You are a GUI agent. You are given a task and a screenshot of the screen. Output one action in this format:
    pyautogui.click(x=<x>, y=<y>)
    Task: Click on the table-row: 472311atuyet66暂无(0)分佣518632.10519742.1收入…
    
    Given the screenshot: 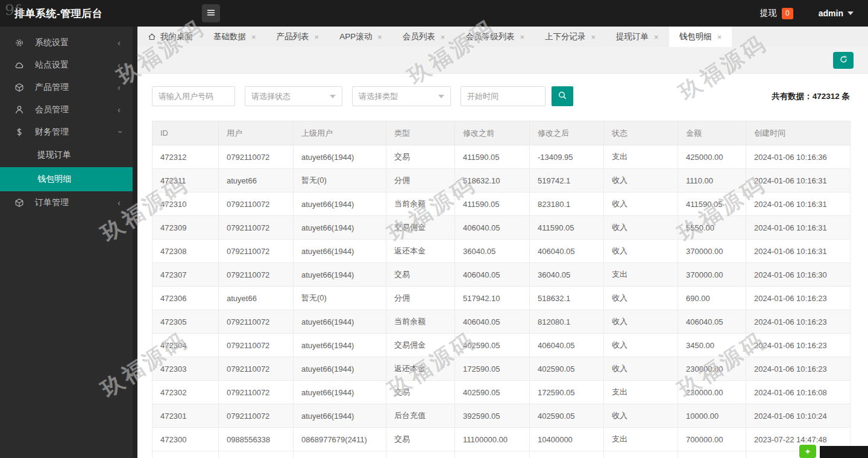 What is the action you would take?
    pyautogui.click(x=502, y=181)
    